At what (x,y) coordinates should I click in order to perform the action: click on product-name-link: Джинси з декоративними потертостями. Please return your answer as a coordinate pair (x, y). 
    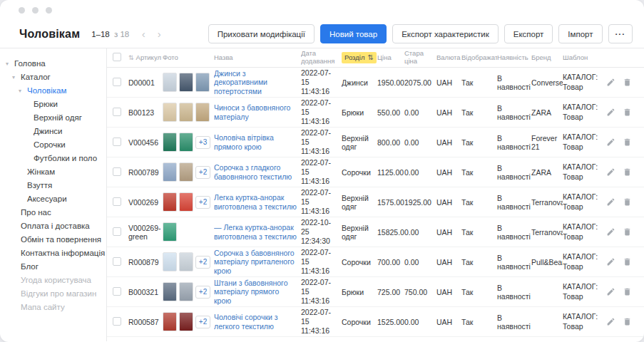
    Looking at the image, I should click on (256, 83).